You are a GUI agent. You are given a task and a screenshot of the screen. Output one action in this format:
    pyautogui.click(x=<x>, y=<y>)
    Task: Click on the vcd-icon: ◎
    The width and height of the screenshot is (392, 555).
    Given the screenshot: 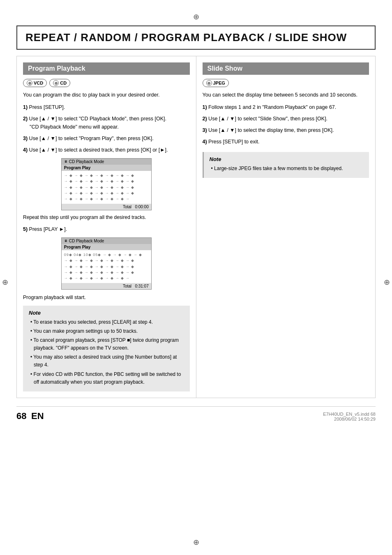 What is the action you would take?
    pyautogui.click(x=30, y=83)
    